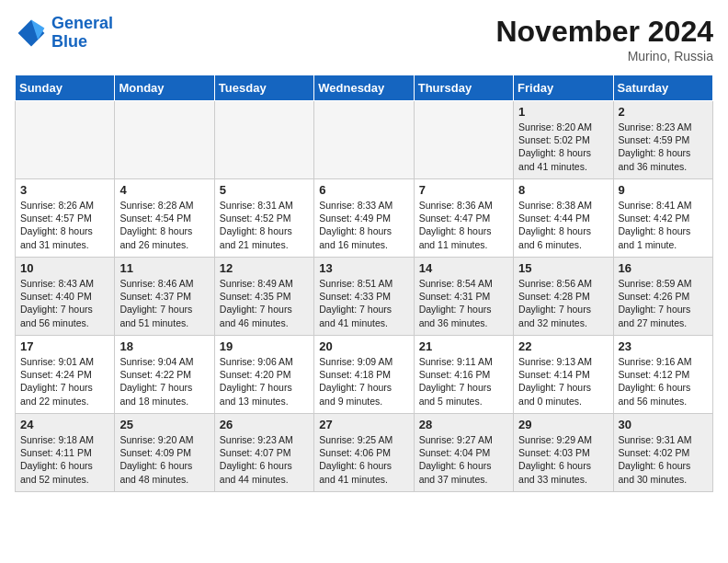  What do you see at coordinates (64, 190) in the screenshot?
I see `day-number: 3` at bounding box center [64, 190].